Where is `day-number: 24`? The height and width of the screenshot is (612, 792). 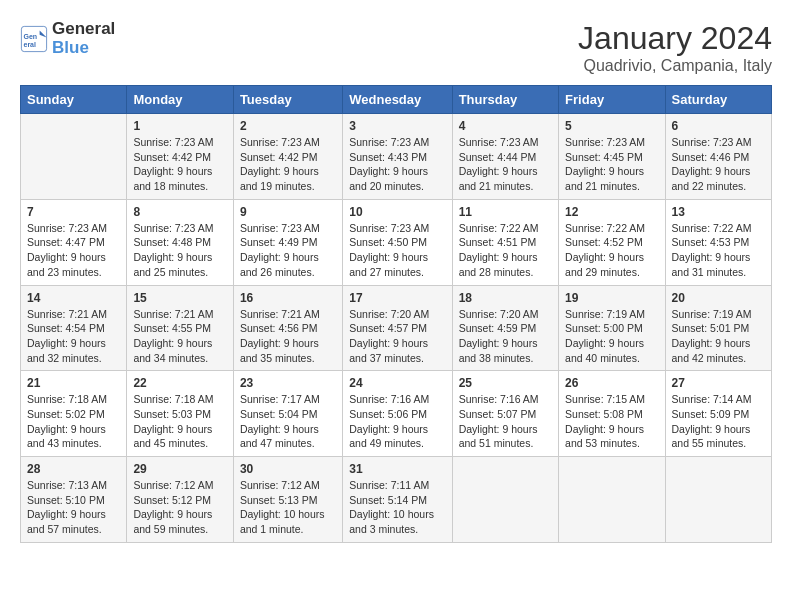
day-number: 24 is located at coordinates (397, 383).